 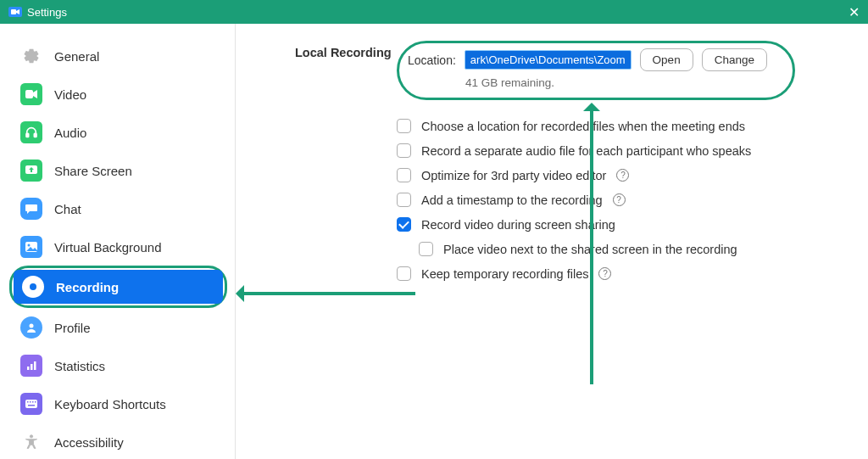 What do you see at coordinates (70, 95) in the screenshot?
I see `sidebar-item-label: Video` at bounding box center [70, 95].